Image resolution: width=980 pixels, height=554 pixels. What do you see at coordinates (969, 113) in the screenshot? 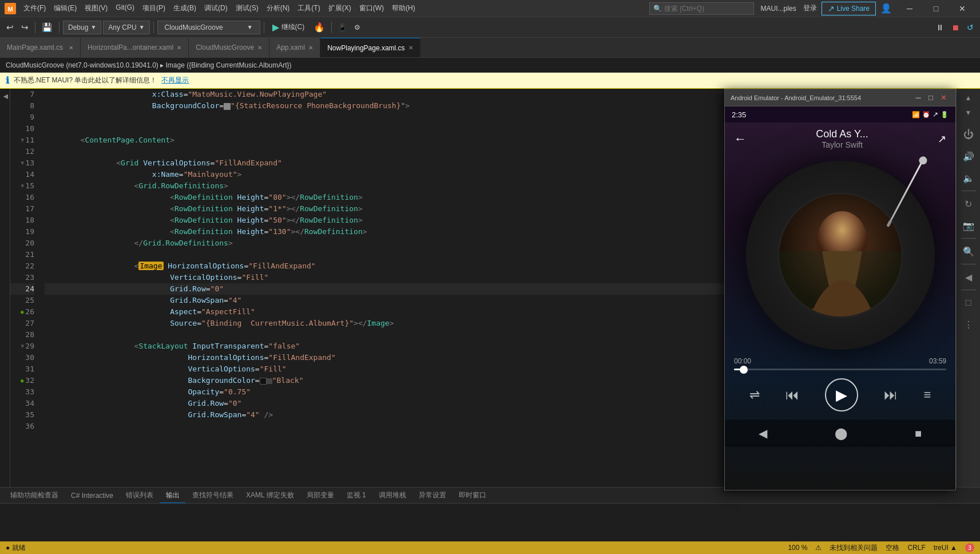
I see `emu-scroll-down: ▼` at bounding box center [969, 113].